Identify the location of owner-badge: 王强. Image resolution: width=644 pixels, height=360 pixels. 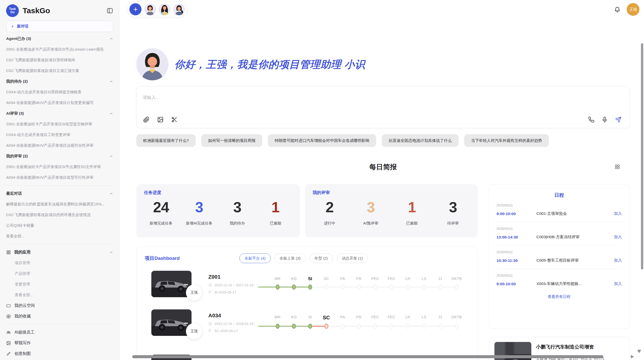
(194, 331).